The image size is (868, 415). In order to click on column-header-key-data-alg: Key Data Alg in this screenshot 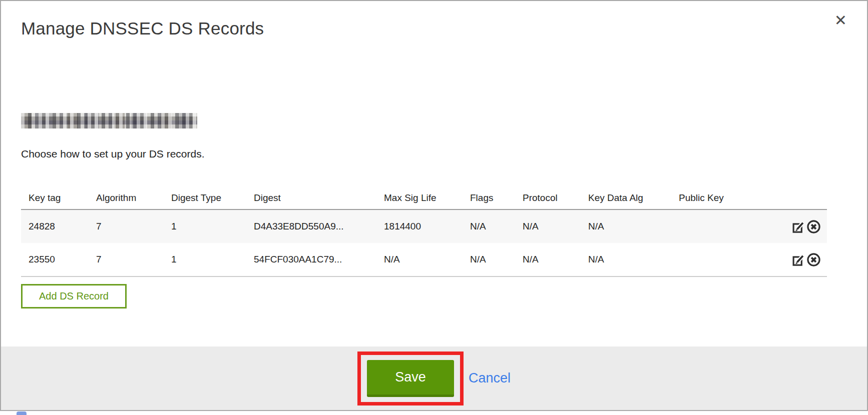, I will do `click(626, 198)`.